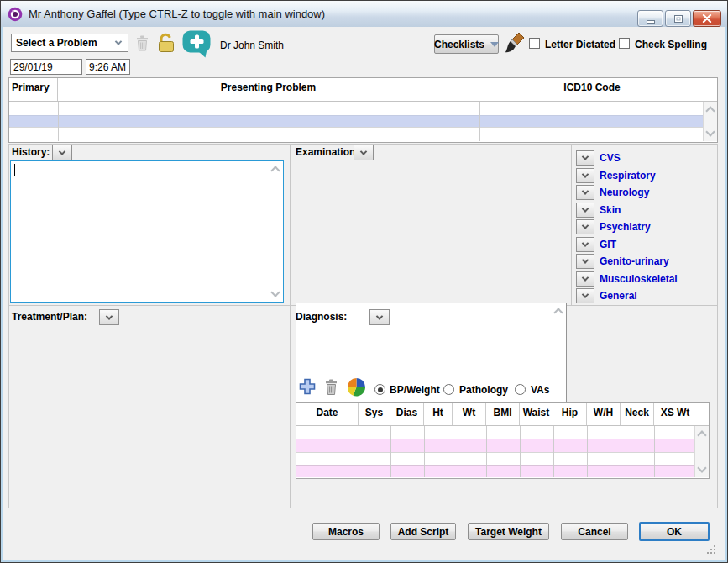  What do you see at coordinates (363, 90) in the screenshot?
I see `problem-table-header: Primary Presenting Problem ICD10 Code` at bounding box center [363, 90].